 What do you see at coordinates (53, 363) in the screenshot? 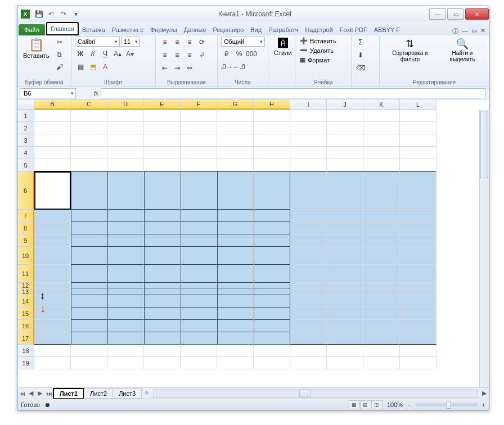
I see `cell-B19` at bounding box center [53, 363].